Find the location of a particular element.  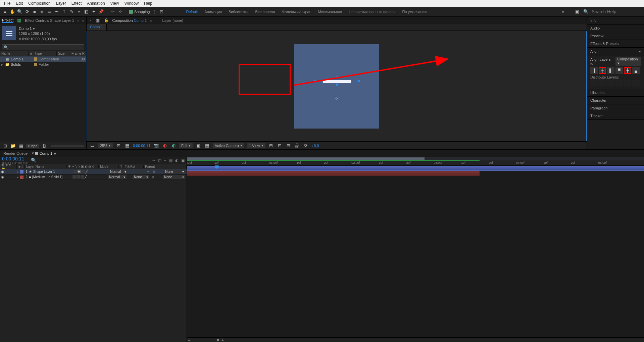

timeline-icon: ⊟ is located at coordinates (289, 146).